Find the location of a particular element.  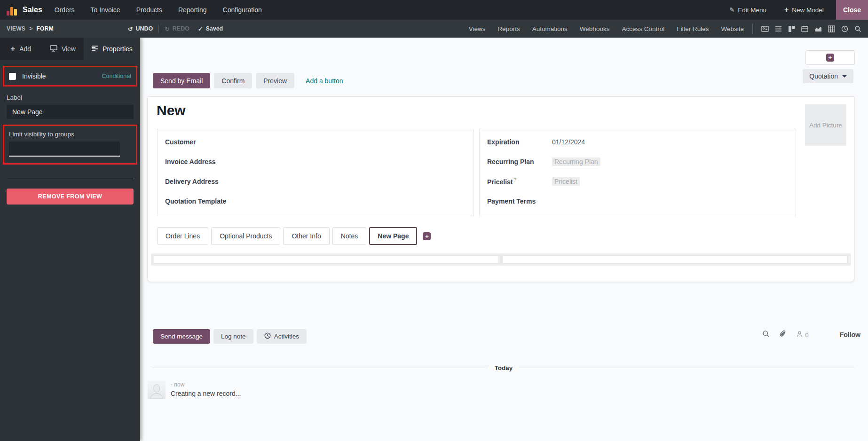

new-model-button: + New Model is located at coordinates (804, 10).